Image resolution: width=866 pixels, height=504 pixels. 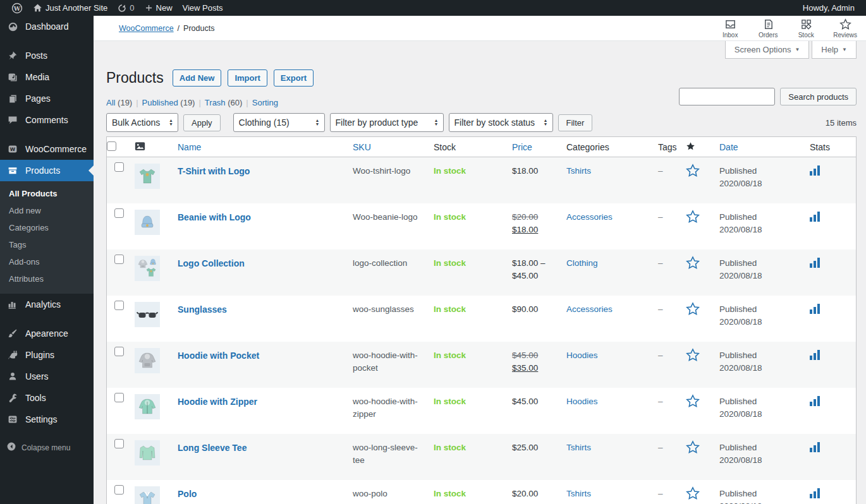 I want to click on sidebar-item-media: Media, so click(x=47, y=77).